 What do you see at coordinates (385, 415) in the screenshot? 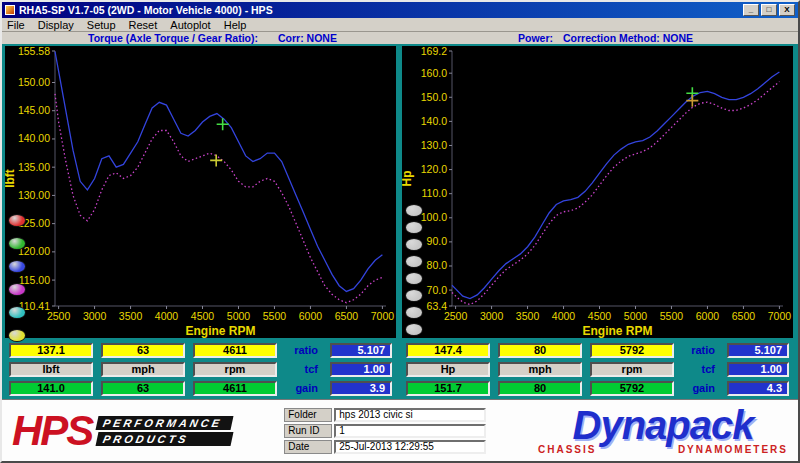
I see `folder-row: Folder hps 2013 civic si` at bounding box center [385, 415].